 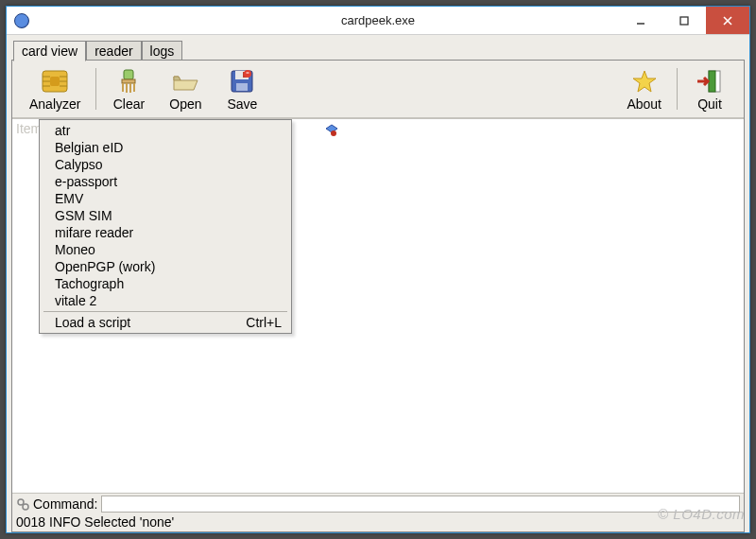 I want to click on close-button, so click(x=728, y=21).